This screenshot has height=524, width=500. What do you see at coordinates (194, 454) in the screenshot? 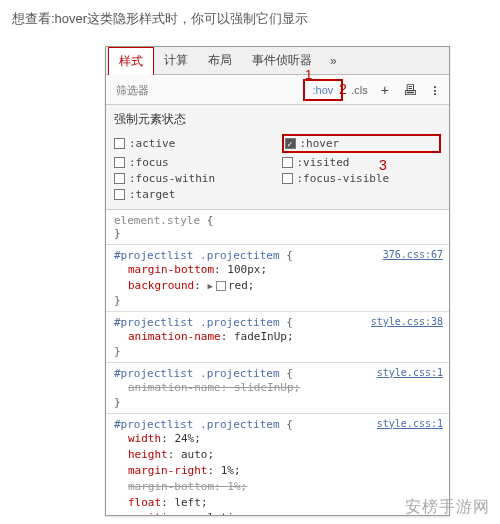
I see `prop-value: auto` at bounding box center [194, 454].